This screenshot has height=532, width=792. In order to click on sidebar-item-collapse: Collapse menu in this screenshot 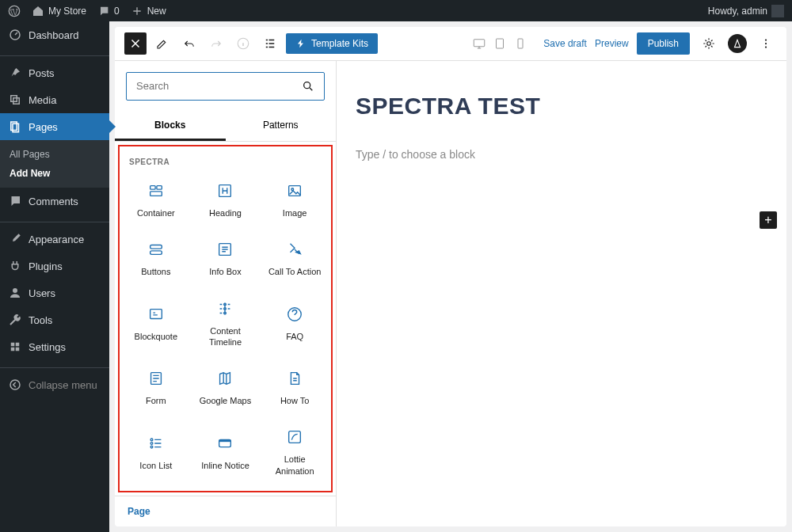, I will do `click(55, 385)`.